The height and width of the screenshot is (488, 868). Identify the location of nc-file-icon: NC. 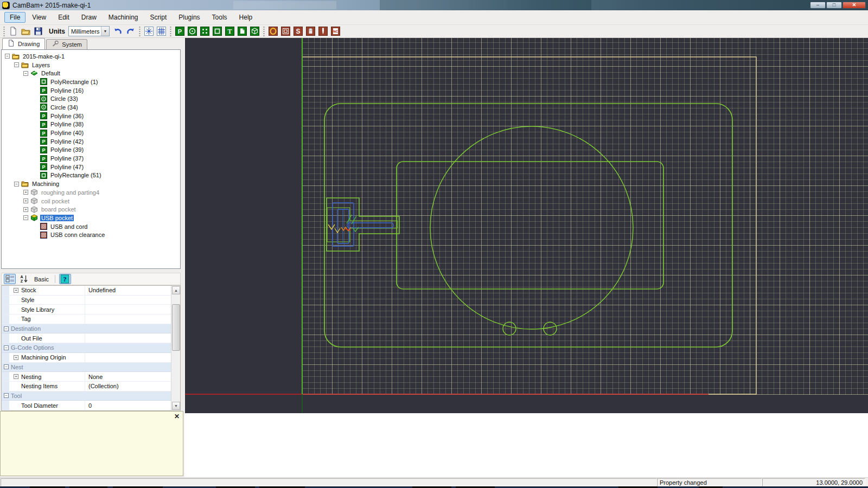
(335, 31).